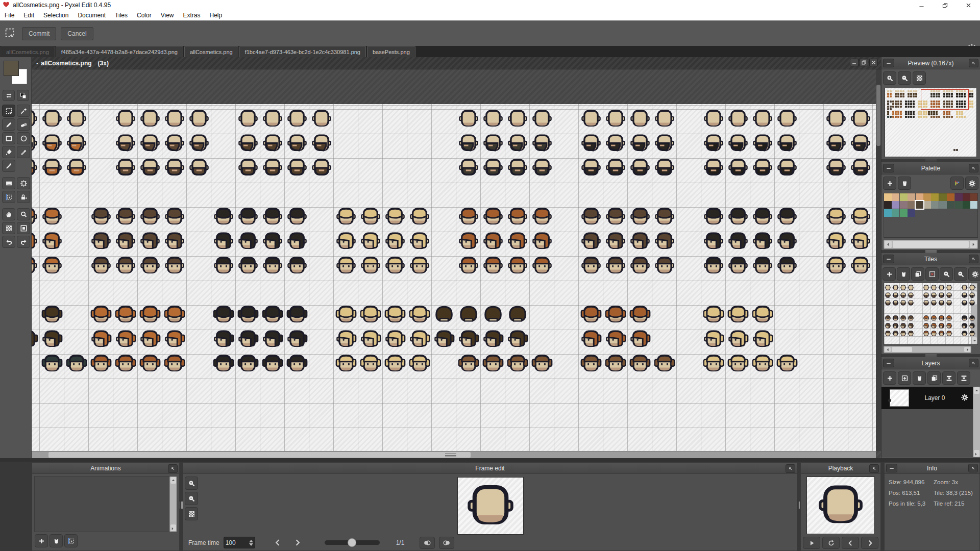 The width and height of the screenshot is (980, 551). What do you see at coordinates (921, 5) in the screenshot?
I see `os-minimize-button` at bounding box center [921, 5].